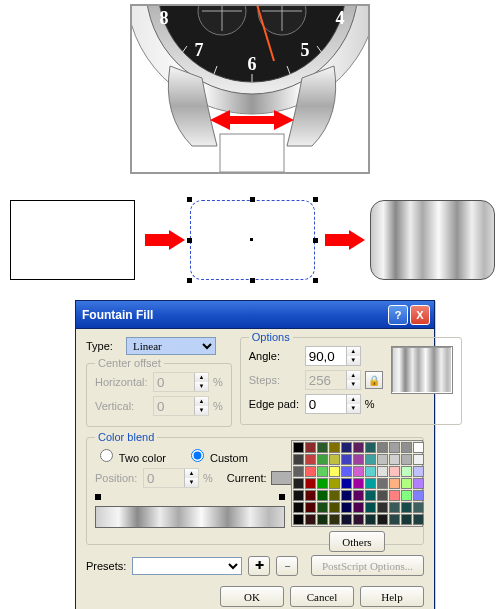 Image resolution: width=500 pixels, height=609 pixels. I want to click on cancel-button: Cancel, so click(322, 596).